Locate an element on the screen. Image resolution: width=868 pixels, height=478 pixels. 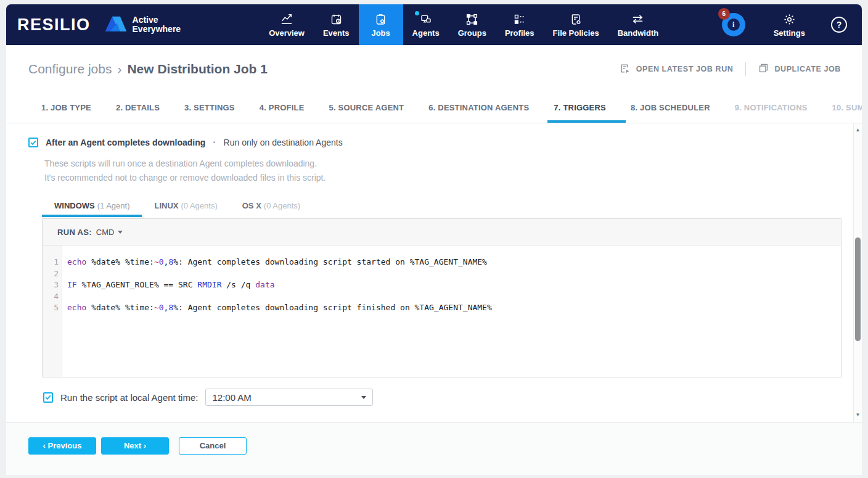
resilio-logo: RESILIO is located at coordinates (54, 25).